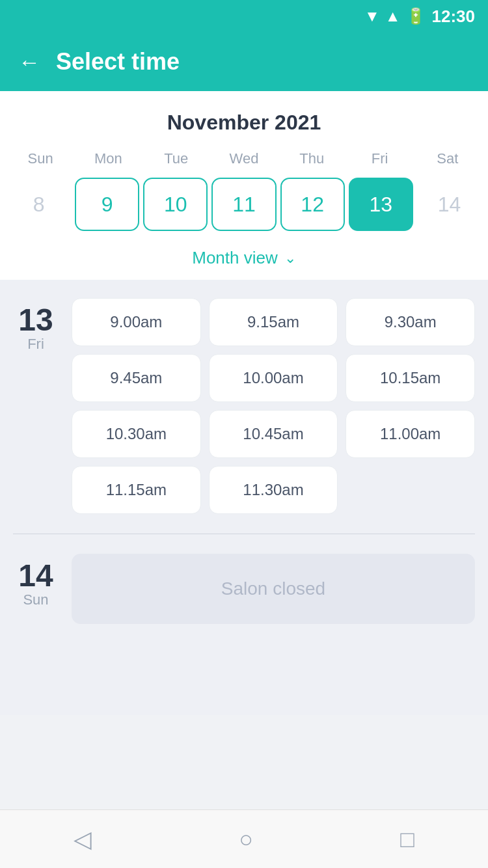 This screenshot has height=868, width=488. Describe the element at coordinates (273, 322) in the screenshot. I see `time-slot-915am: 9.15am` at that location.